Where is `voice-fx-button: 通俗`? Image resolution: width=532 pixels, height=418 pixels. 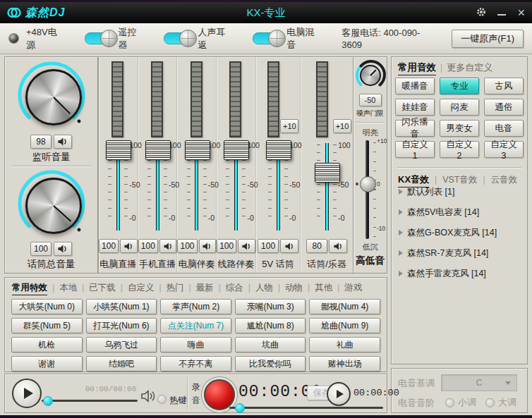
voice-fx-button: 通俗 is located at coordinates (504, 107).